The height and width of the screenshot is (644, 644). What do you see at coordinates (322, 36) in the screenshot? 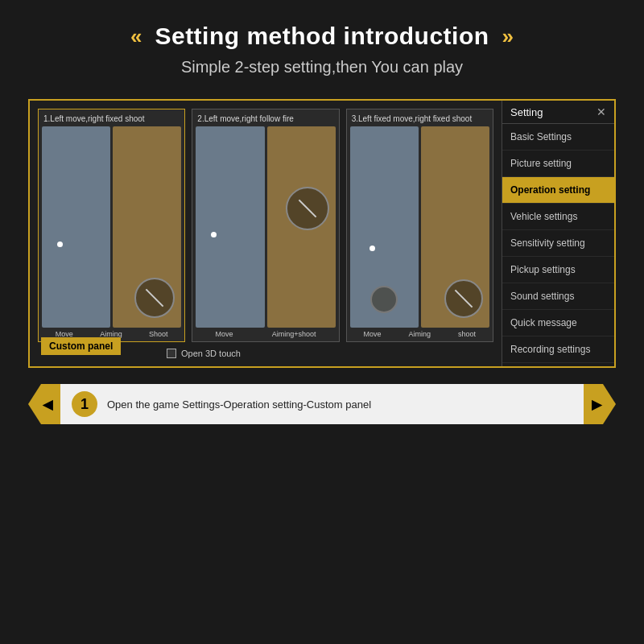
I see `page-title: Setting method introduction` at bounding box center [322, 36].